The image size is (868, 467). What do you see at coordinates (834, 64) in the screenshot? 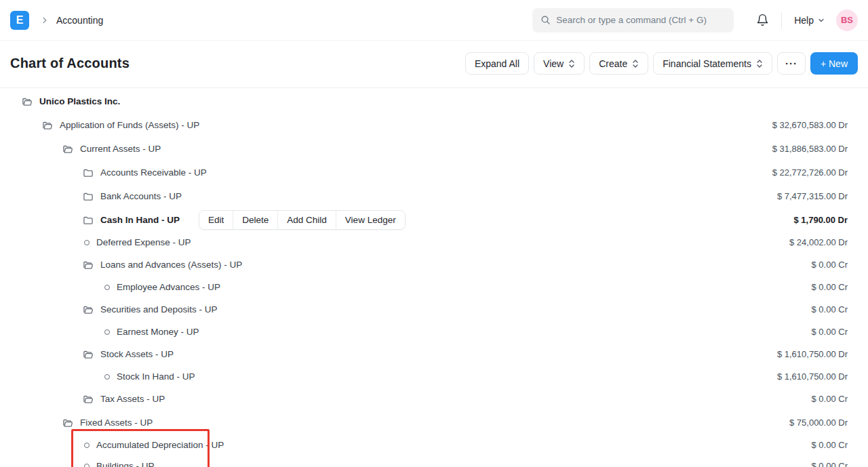
I see `new-button: + New` at bounding box center [834, 64].